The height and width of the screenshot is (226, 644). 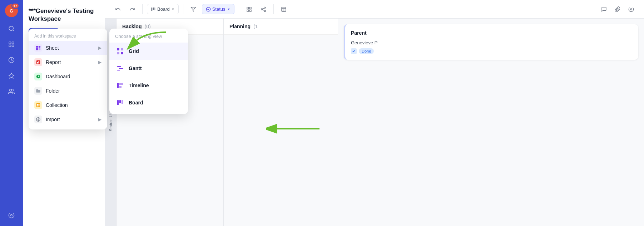 I want to click on redo-button, so click(x=132, y=9).